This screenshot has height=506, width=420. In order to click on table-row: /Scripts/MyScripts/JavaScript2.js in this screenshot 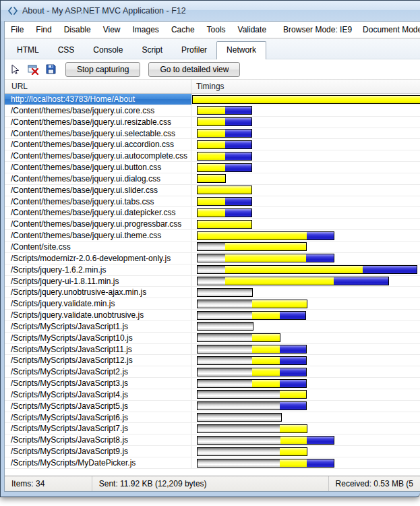, I will do `click(212, 372)`.